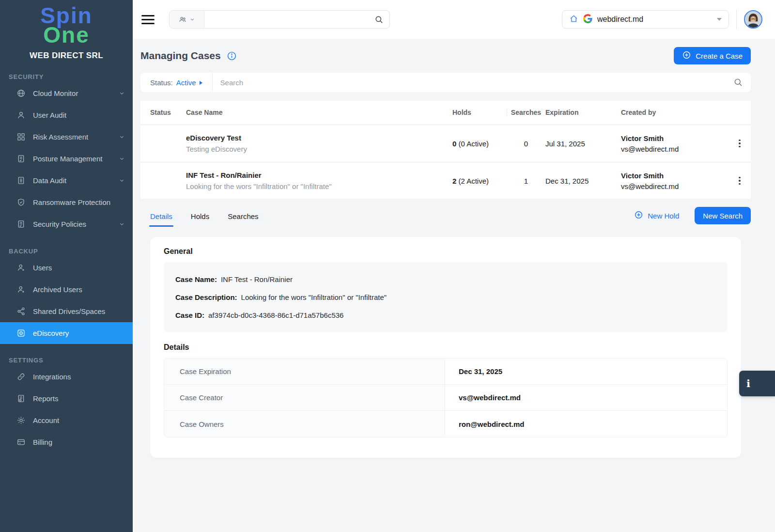 This screenshot has width=775, height=532. I want to click on searches-cell: 1, so click(526, 181).